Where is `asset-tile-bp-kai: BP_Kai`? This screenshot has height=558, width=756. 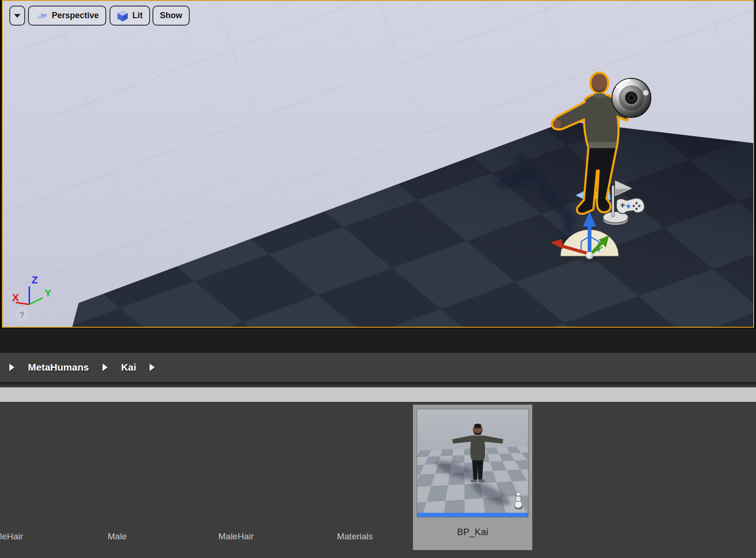
asset-tile-bp-kai: BP_Kai is located at coordinates (473, 477).